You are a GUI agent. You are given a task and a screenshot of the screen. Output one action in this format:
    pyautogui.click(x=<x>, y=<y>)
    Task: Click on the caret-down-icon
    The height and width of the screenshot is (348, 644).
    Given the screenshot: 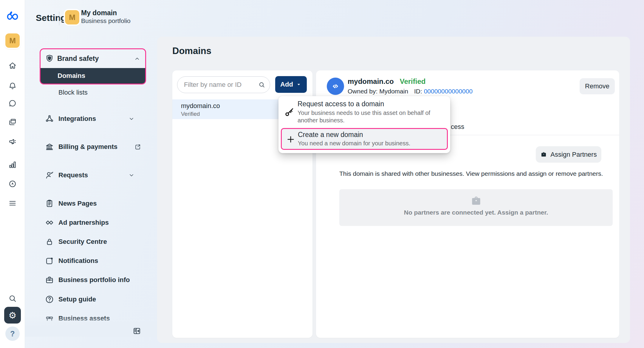 What is the action you would take?
    pyautogui.click(x=299, y=84)
    